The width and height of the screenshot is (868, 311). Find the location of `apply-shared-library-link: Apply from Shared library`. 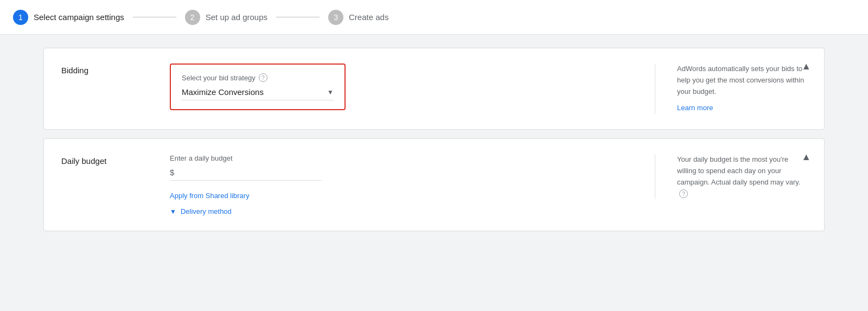

apply-shared-library-link: Apply from Shared library is located at coordinates (209, 195).